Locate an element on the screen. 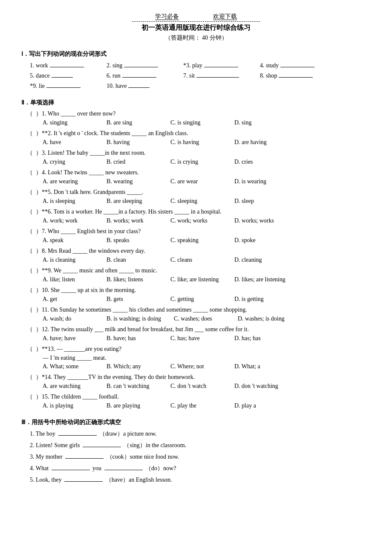 This screenshot has width=392, height=555. mc-q3-text: （ ）3. Listen! The baby _____in the next … is located at coordinates (198, 153).